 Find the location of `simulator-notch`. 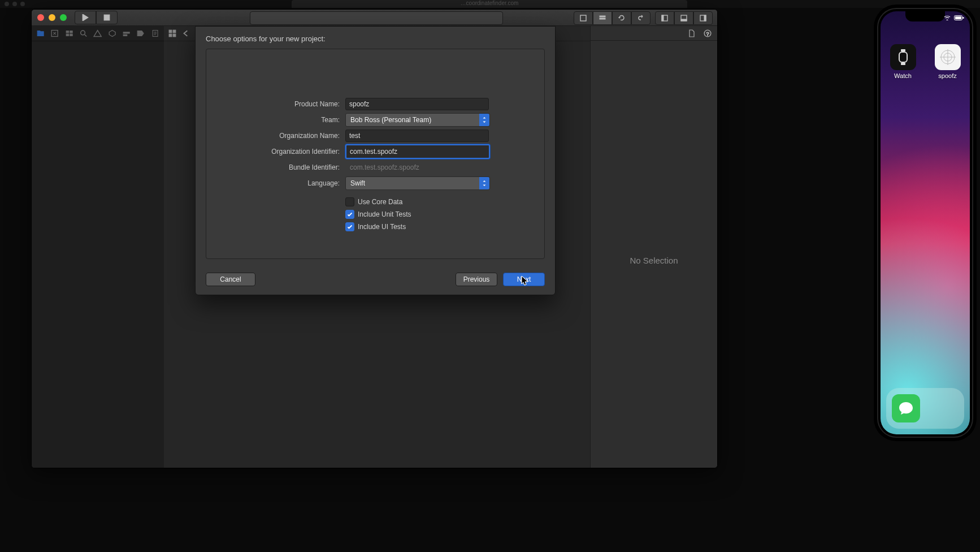

simulator-notch is located at coordinates (925, 16).